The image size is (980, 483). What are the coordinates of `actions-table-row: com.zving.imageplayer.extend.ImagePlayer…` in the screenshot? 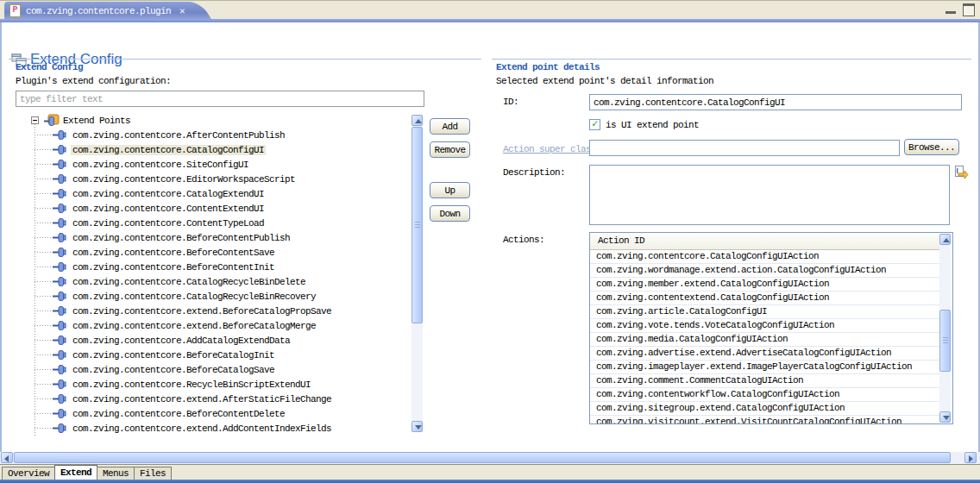 It's located at (765, 367).